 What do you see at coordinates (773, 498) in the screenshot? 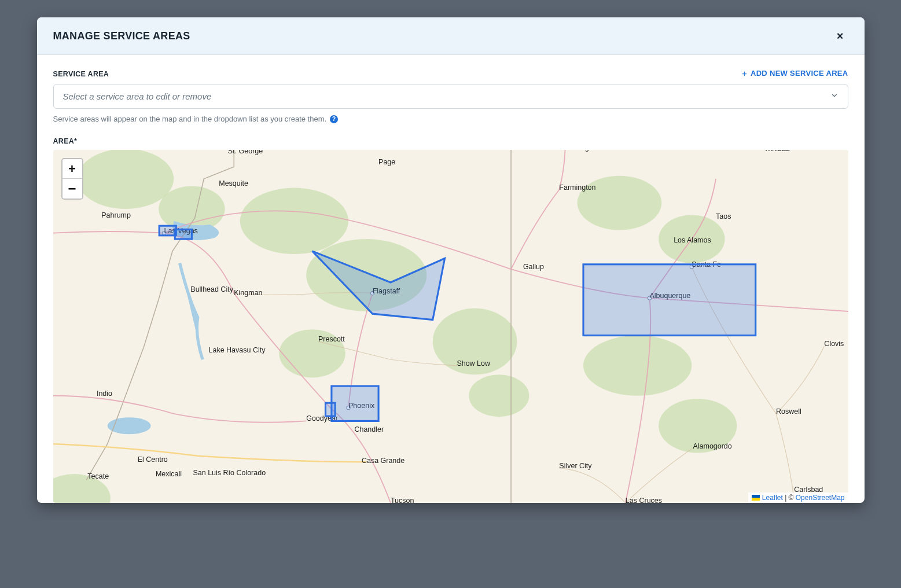
I see `leaflet-link: Leaflet` at bounding box center [773, 498].